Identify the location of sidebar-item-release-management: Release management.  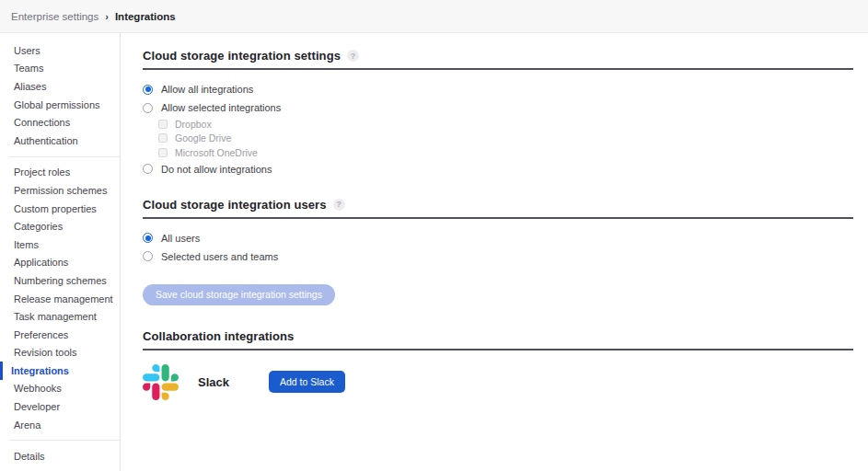
(60, 299).